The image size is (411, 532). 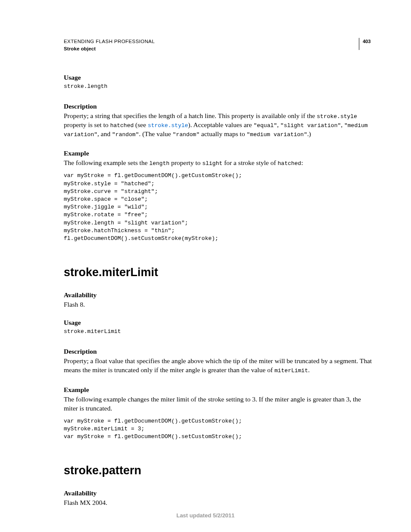 What do you see at coordinates (218, 404) in the screenshot?
I see `example-intro-miter: The following example changes the miter …` at bounding box center [218, 404].